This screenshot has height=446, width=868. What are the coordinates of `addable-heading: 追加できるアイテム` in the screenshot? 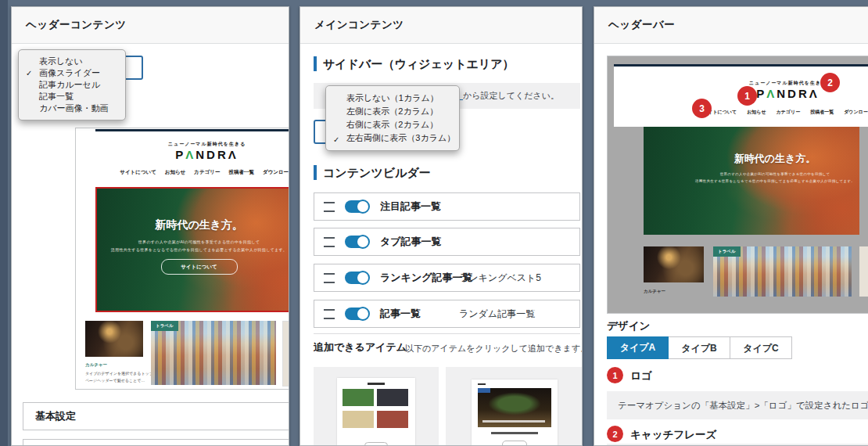 It's located at (360, 347).